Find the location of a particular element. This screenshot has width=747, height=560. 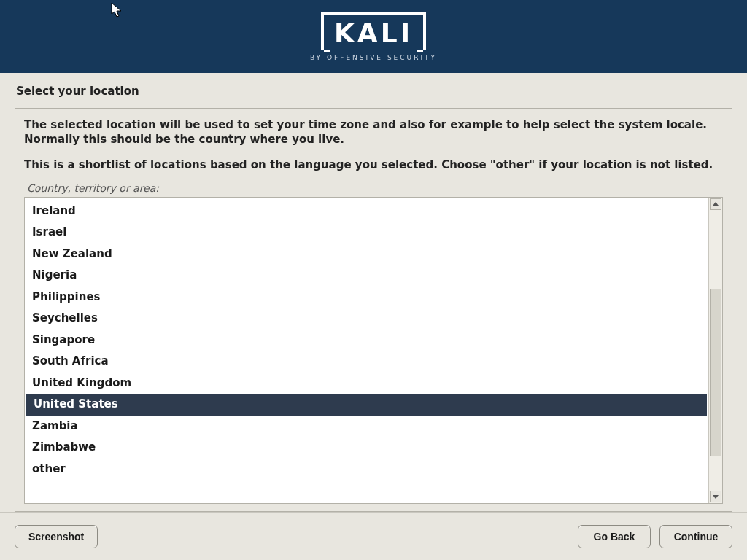

scroll-thumb is located at coordinates (716, 373).